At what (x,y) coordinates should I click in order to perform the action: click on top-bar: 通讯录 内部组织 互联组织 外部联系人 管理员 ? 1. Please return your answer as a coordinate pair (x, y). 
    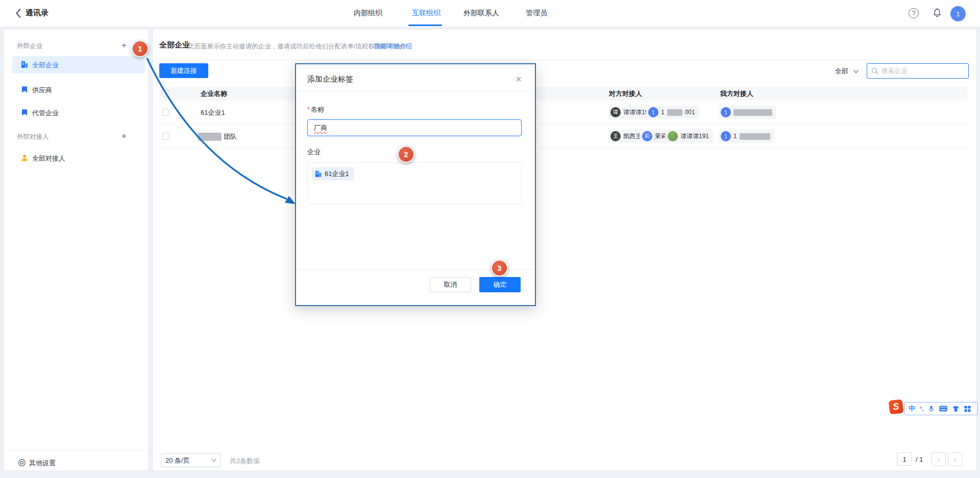
    Looking at the image, I should click on (490, 13).